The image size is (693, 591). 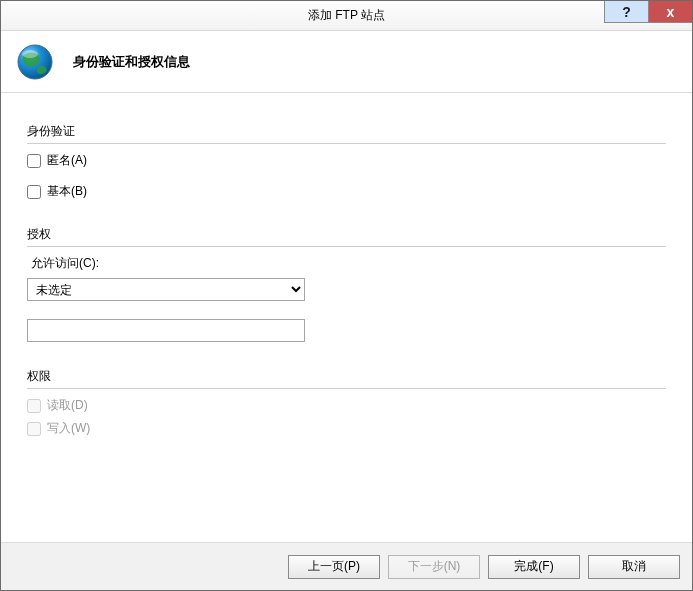 I want to click on basic-checkbox, so click(x=34, y=192).